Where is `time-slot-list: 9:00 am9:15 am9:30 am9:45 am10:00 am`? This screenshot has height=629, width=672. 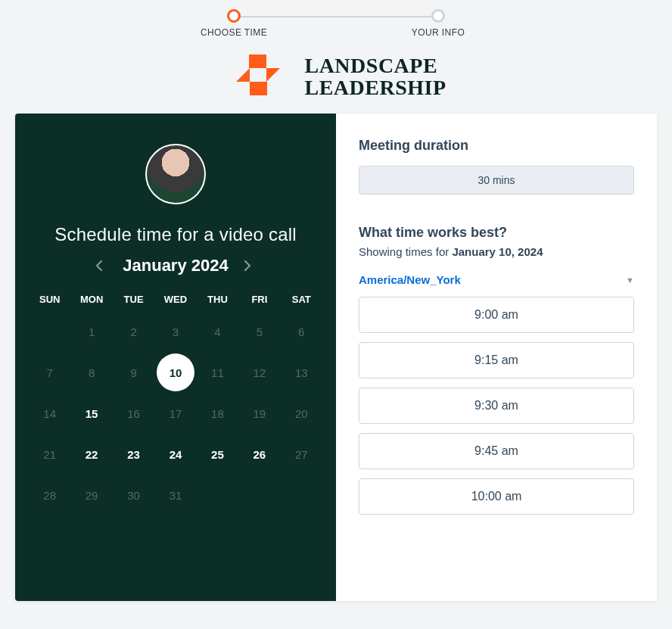 time-slot-list: 9:00 am9:15 am9:30 am9:45 am10:00 am is located at coordinates (496, 406).